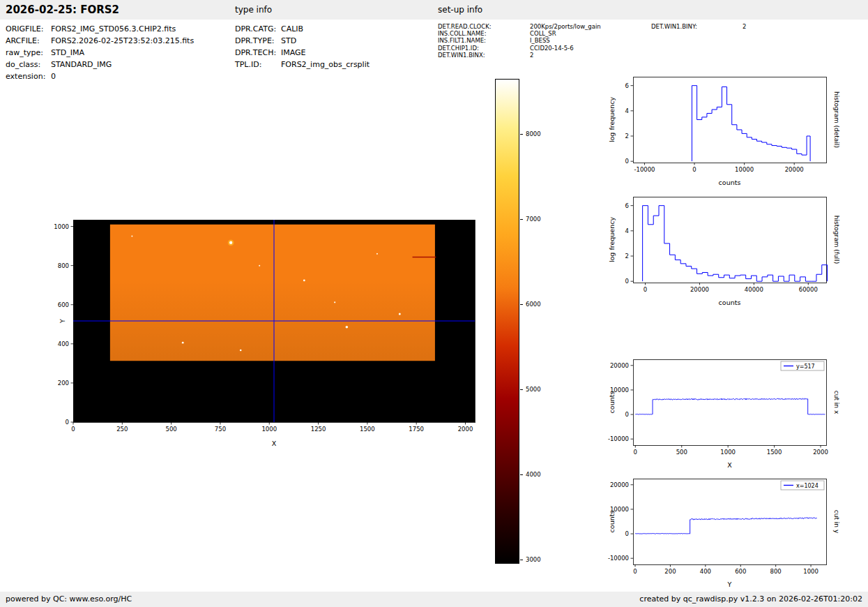 This screenshot has height=607, width=868. Describe the element at coordinates (738, 253) in the screenshot. I see `histogram-full-plot: 02000040000600000246countslog frequencyh…` at that location.